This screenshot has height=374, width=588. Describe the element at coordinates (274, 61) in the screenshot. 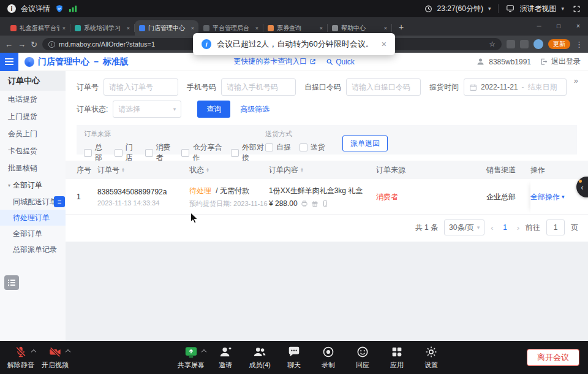

I see `quick-entry-link: 更快捷的券卡查询入口` at that location.